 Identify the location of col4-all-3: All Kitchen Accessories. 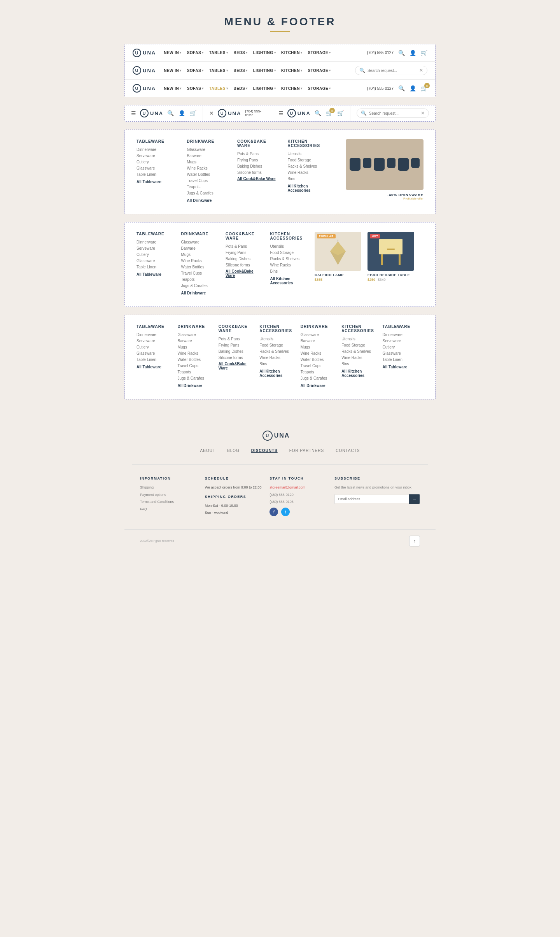
(276, 373).